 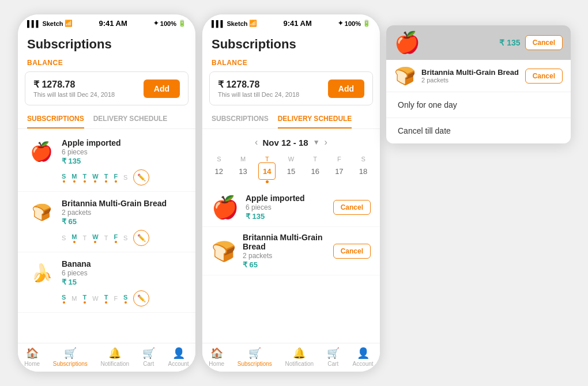 I want to click on popup-cancel-apple-btn: Cancel, so click(x=544, y=43).